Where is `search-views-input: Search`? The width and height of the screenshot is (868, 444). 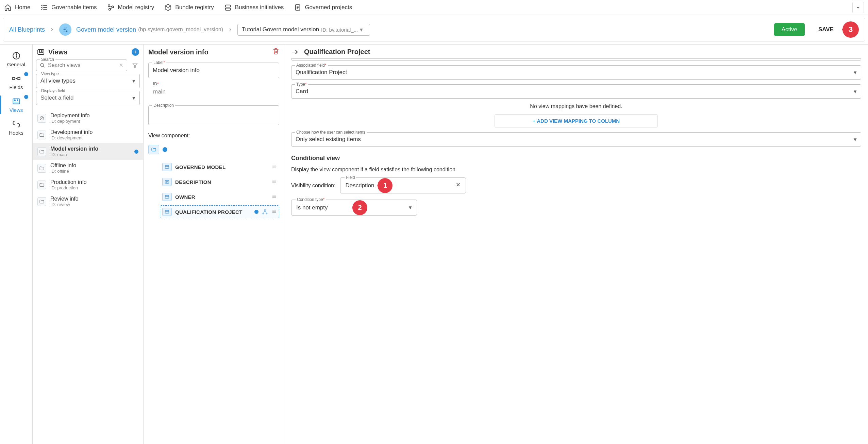 search-views-input: Search is located at coordinates (82, 65).